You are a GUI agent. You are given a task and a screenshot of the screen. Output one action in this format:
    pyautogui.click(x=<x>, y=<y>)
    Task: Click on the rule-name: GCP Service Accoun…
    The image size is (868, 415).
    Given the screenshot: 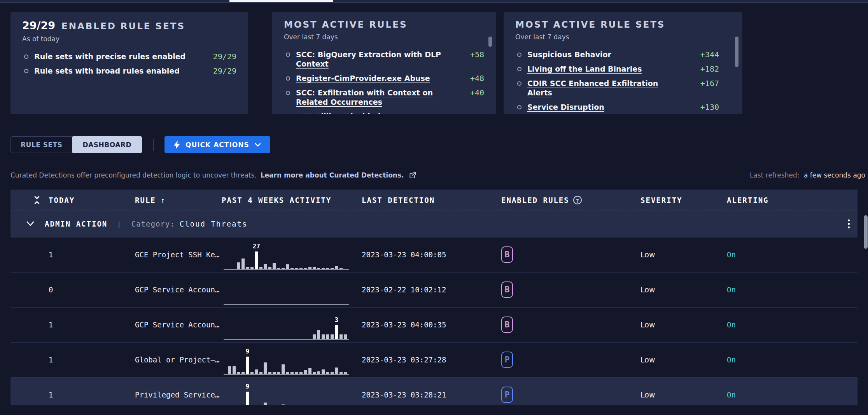 What is the action you would take?
    pyautogui.click(x=178, y=290)
    